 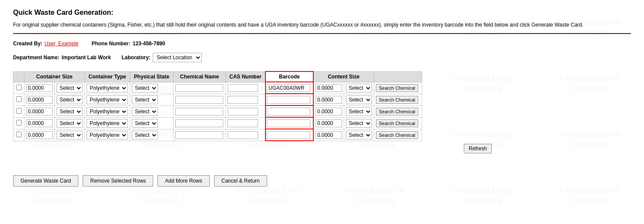 What do you see at coordinates (243, 88) in the screenshot?
I see `row1-cas-number` at bounding box center [243, 88].